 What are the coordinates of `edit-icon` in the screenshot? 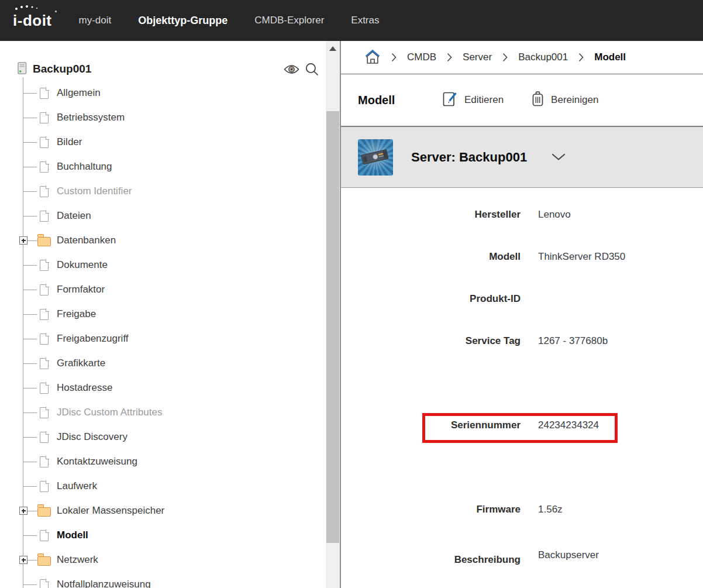 It's located at (450, 101).